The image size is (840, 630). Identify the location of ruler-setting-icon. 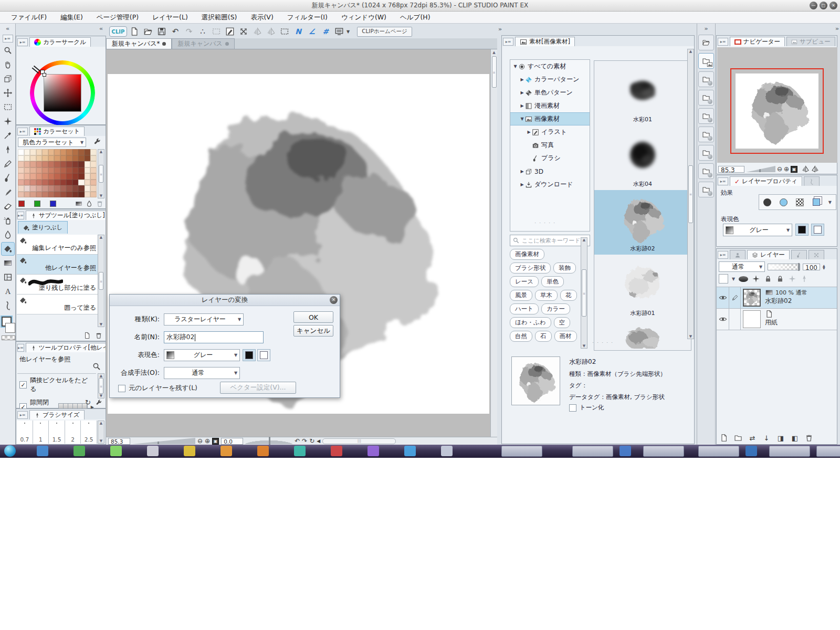
(804, 279).